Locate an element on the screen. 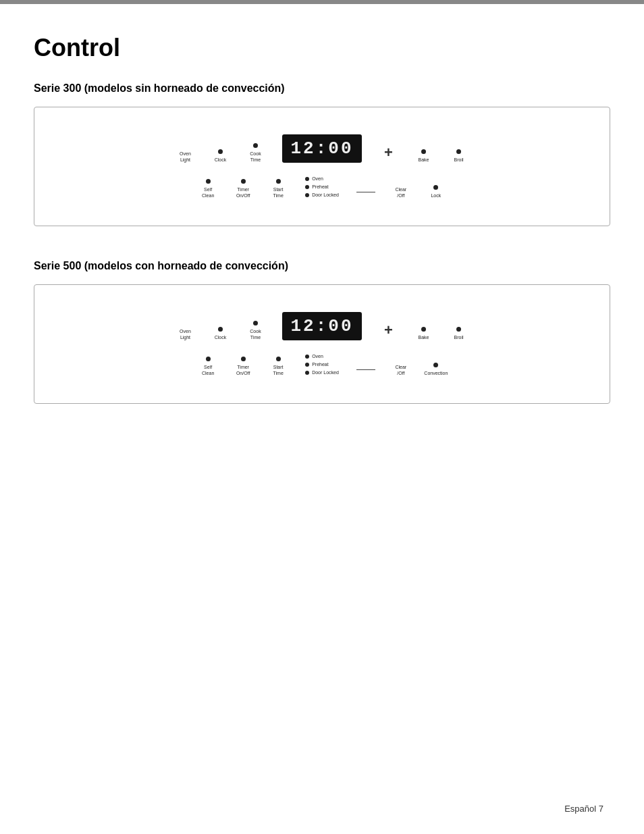 This screenshot has width=644, height=834. btn-lock-300: Lock is located at coordinates (436, 192).